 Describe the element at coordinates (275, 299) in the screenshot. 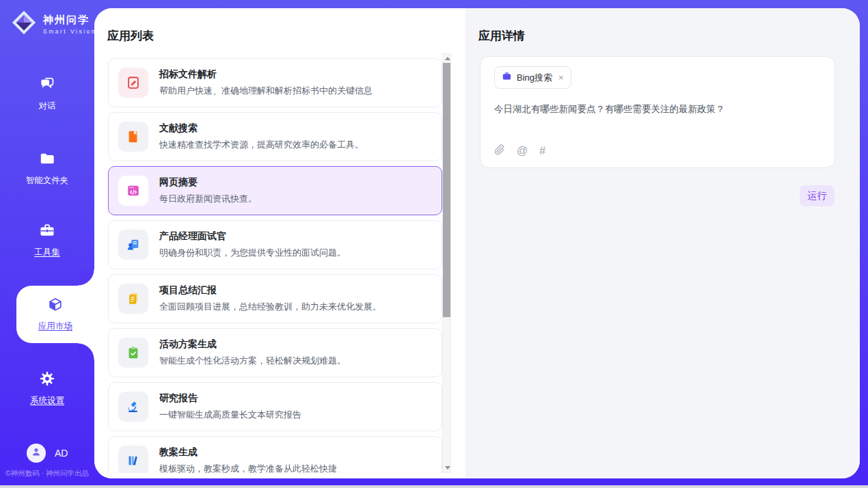

I see `app-card-project-summary: 项目总结汇报 全面回顾项目进展，总结经验教训，助力未来优化发展。` at that location.